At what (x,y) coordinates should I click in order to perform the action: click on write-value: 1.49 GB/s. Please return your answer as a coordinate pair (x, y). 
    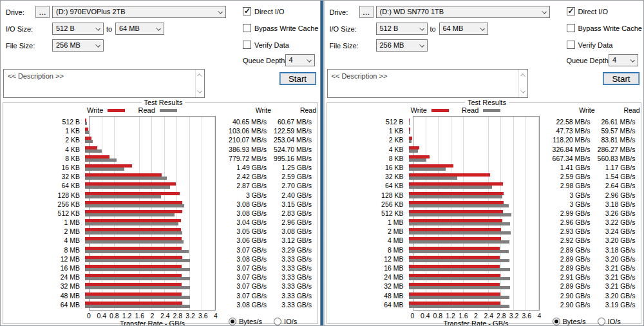
    Looking at the image, I should click on (239, 168).